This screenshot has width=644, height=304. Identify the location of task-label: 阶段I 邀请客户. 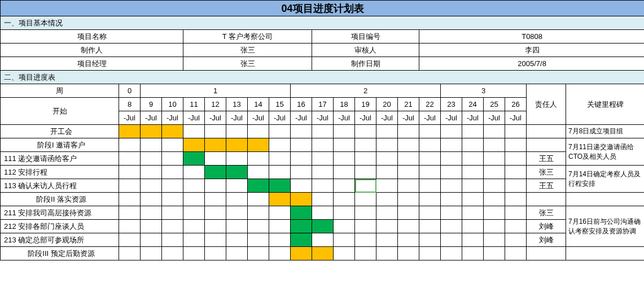
(60, 145).